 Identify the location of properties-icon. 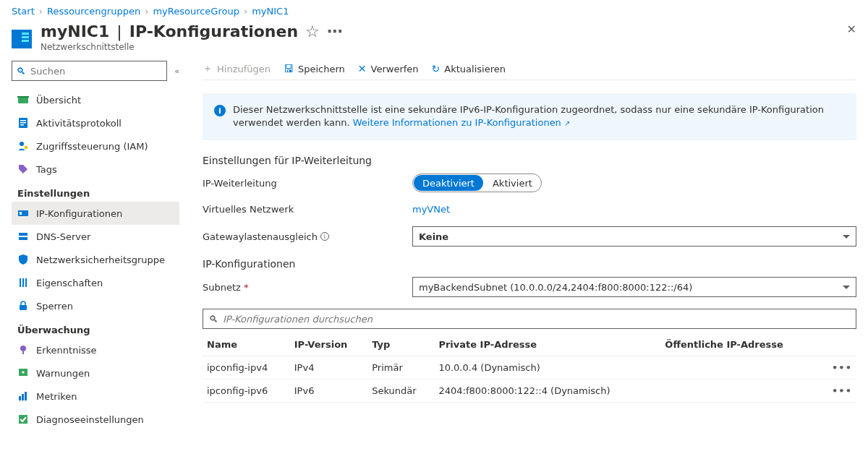
(23, 283).